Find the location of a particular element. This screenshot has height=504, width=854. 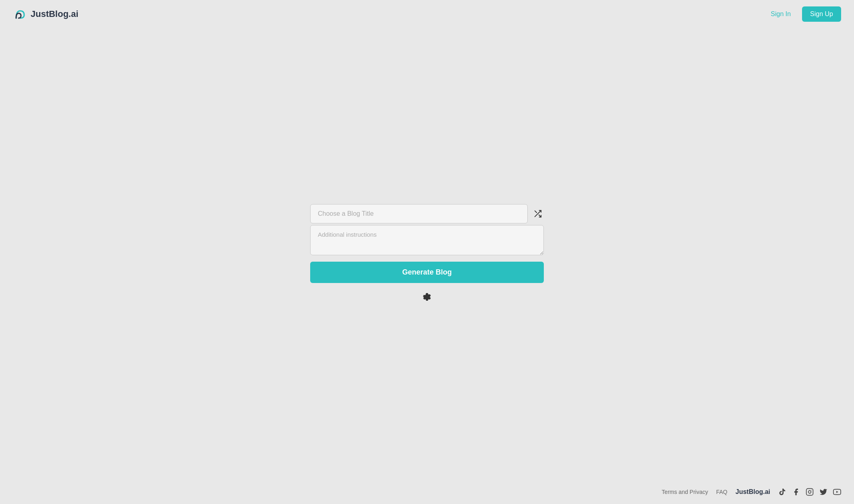

title-input-row is located at coordinates (427, 214).